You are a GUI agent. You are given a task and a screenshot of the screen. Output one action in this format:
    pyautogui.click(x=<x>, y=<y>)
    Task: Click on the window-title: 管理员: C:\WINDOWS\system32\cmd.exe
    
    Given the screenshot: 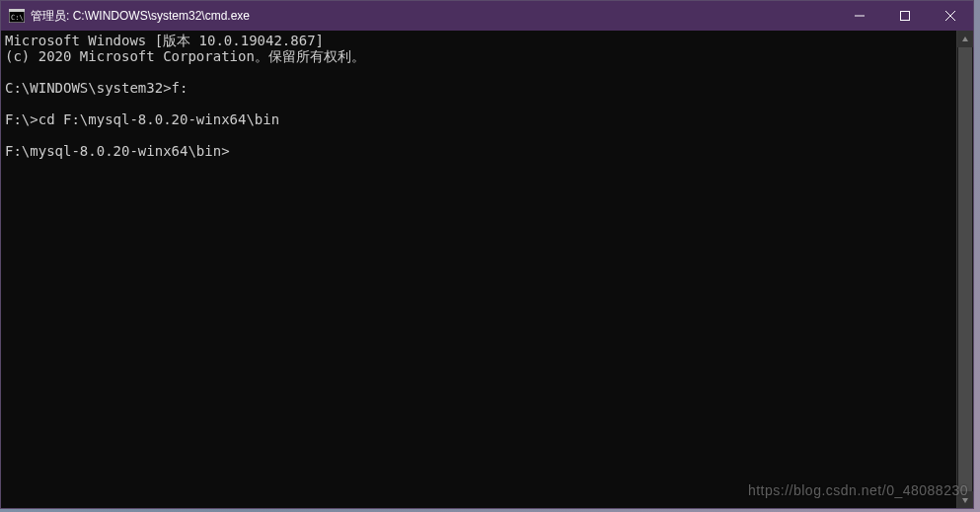 What is the action you would take?
    pyautogui.click(x=434, y=16)
    